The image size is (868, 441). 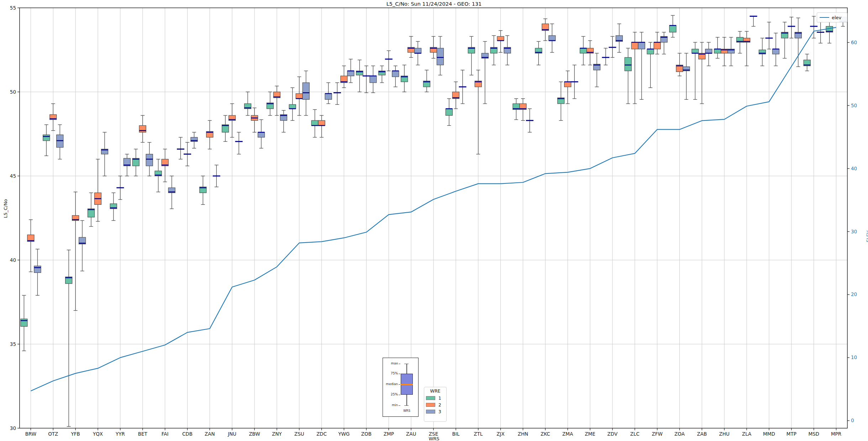 What do you see at coordinates (832, 17) in the screenshot?
I see `elev-legend: elev` at bounding box center [832, 17].